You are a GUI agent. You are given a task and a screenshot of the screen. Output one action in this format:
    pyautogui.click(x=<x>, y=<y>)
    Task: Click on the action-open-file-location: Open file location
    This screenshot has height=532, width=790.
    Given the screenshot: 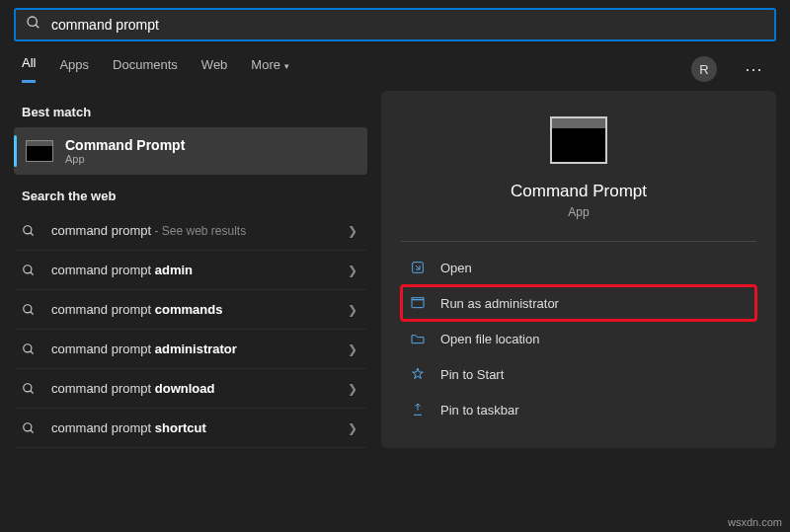 What is the action you would take?
    pyautogui.click(x=579, y=339)
    